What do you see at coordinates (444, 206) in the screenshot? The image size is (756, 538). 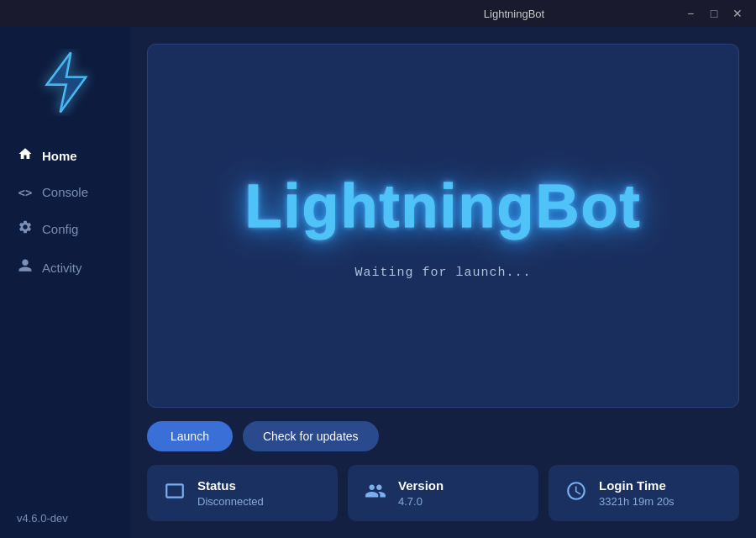 I see `banner-title: LightningBot` at bounding box center [444, 206].